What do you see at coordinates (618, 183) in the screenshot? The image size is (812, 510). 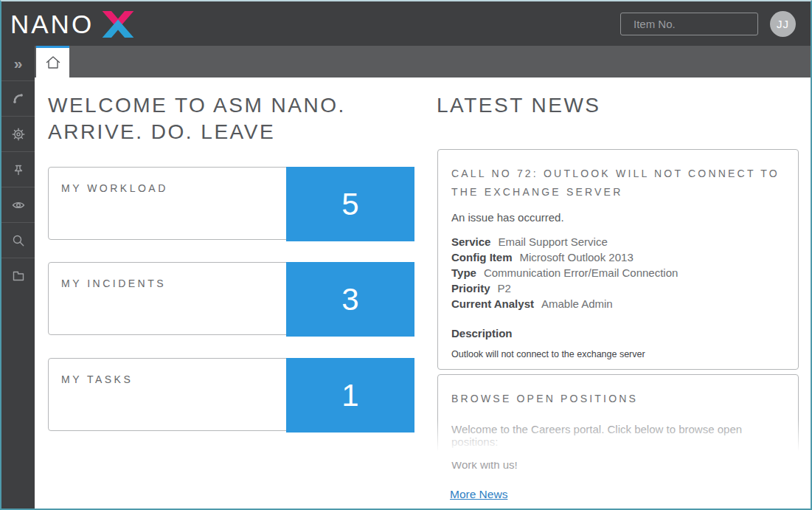 I see `news-article-title: CALL NO 72: OUTLOOK WILL NOT CONNECT TO …` at bounding box center [618, 183].